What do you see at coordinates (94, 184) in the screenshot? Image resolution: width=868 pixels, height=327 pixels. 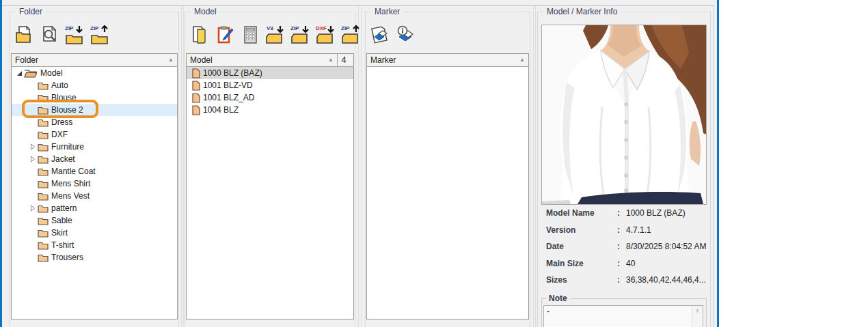 I see `tree-item-mens-shirt: Mens Shirt` at bounding box center [94, 184].